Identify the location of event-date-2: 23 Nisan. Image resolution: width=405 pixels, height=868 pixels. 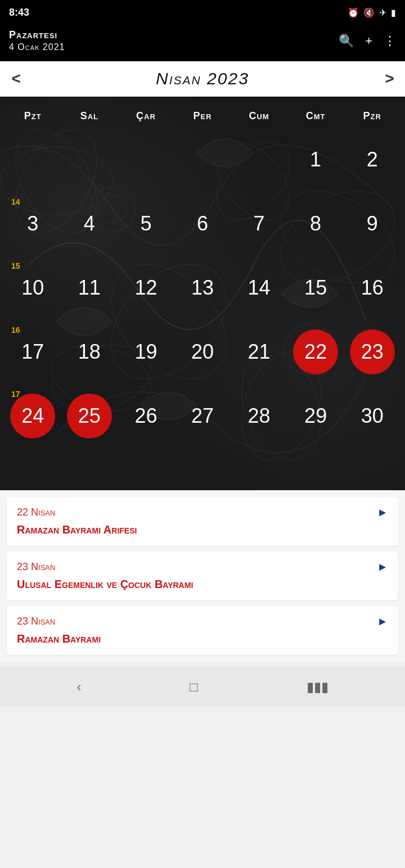
(36, 622).